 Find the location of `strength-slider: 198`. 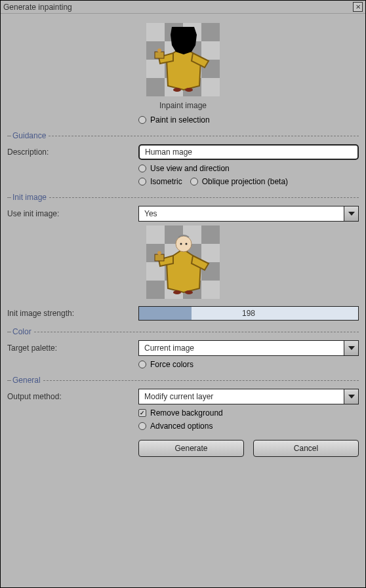

strength-slider: 198 is located at coordinates (249, 313).